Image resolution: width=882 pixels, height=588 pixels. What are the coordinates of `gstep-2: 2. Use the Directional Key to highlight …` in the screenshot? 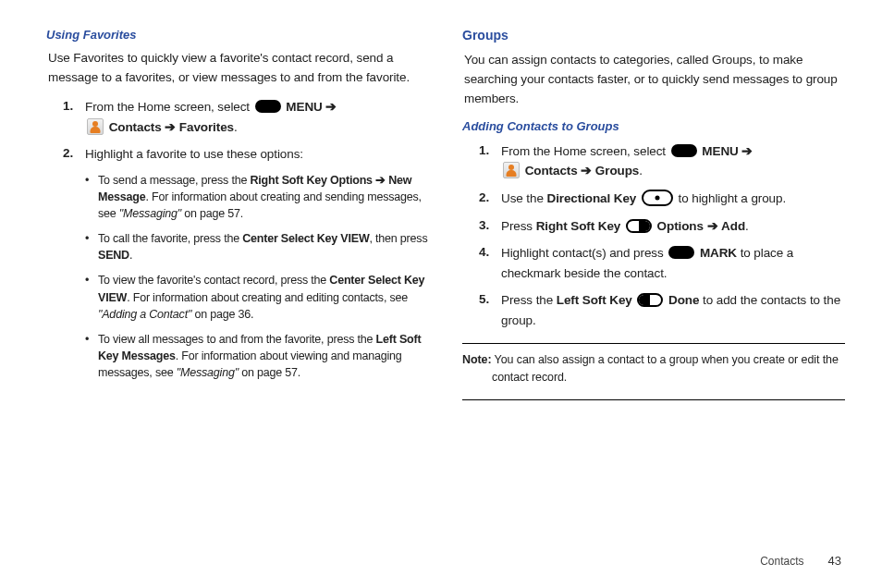 It's located at (654, 199).